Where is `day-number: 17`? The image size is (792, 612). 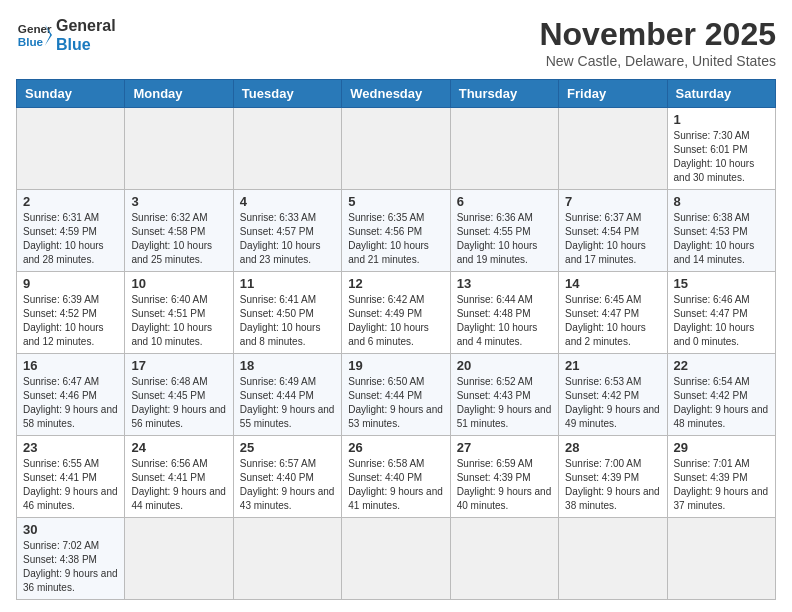 day-number: 17 is located at coordinates (178, 366).